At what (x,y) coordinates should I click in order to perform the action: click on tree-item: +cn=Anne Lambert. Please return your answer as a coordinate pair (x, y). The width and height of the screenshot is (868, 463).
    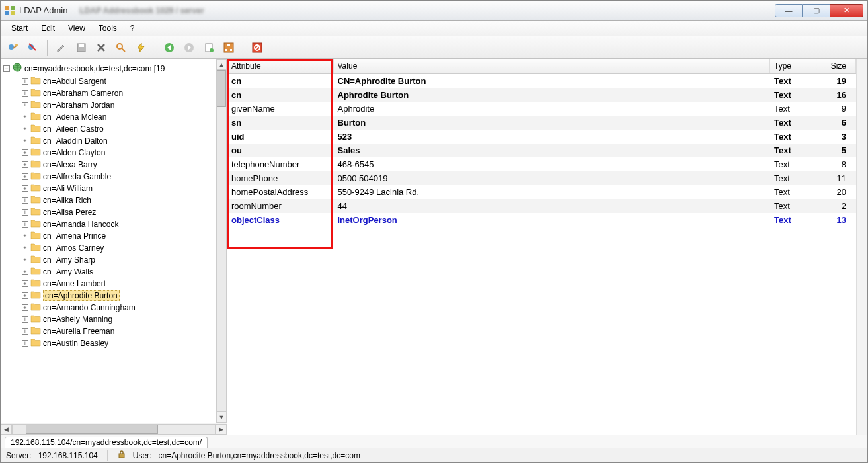
    Looking at the image, I should click on (115, 284).